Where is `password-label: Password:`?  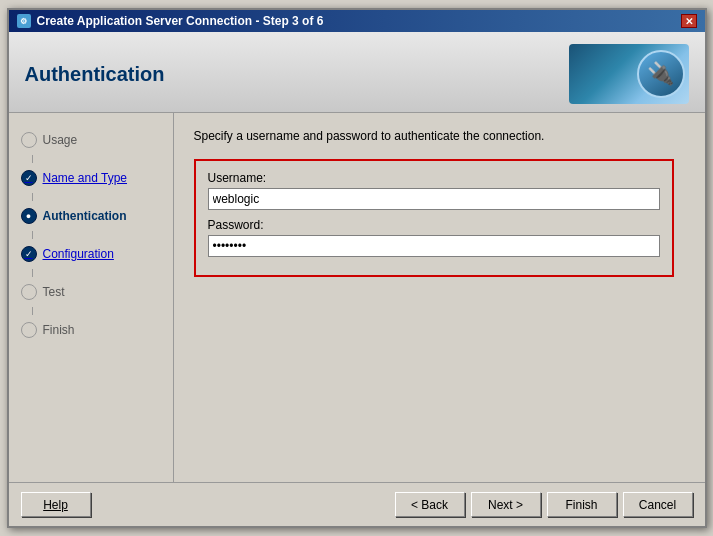
password-label: Password: is located at coordinates (434, 225).